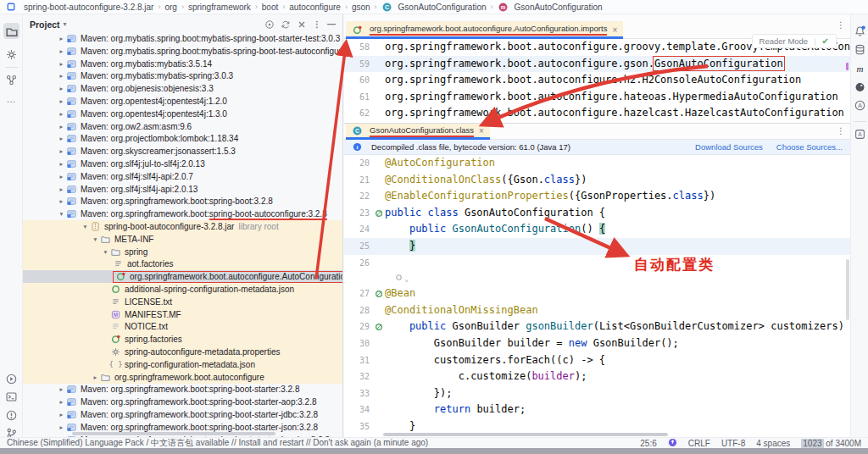  What do you see at coordinates (597, 394) in the screenshot?
I see `code-line-33: 33 });` at bounding box center [597, 394].